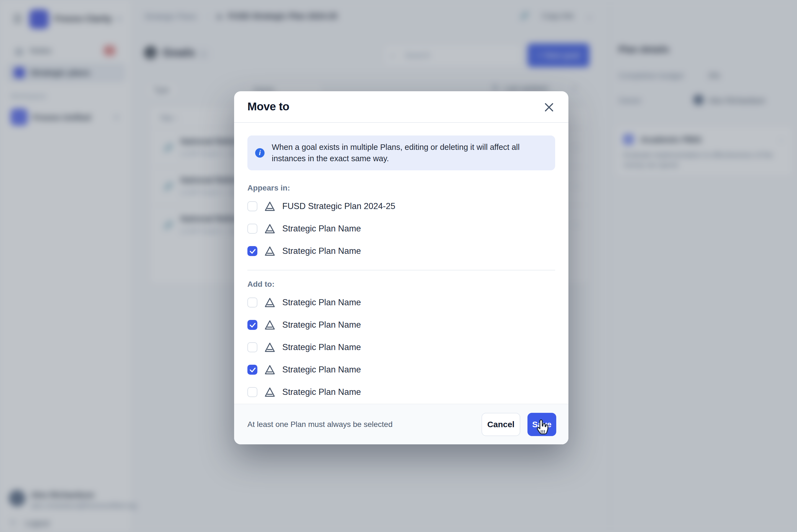 This screenshot has height=532, width=797. Describe the element at coordinates (401, 284) in the screenshot. I see `add-to-label: Add to:` at that location.